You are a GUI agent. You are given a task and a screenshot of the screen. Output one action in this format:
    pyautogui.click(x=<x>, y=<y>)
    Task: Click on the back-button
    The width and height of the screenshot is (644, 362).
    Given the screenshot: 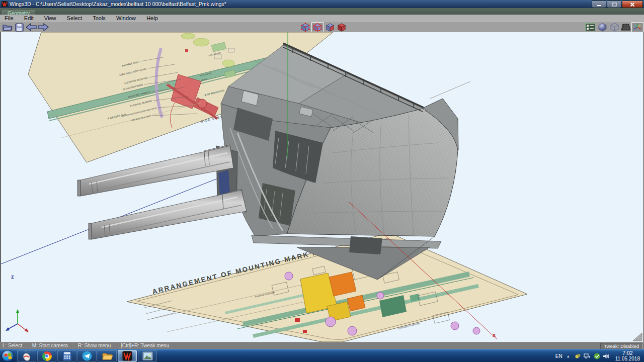 What is the action you would take?
    pyautogui.click(x=31, y=27)
    